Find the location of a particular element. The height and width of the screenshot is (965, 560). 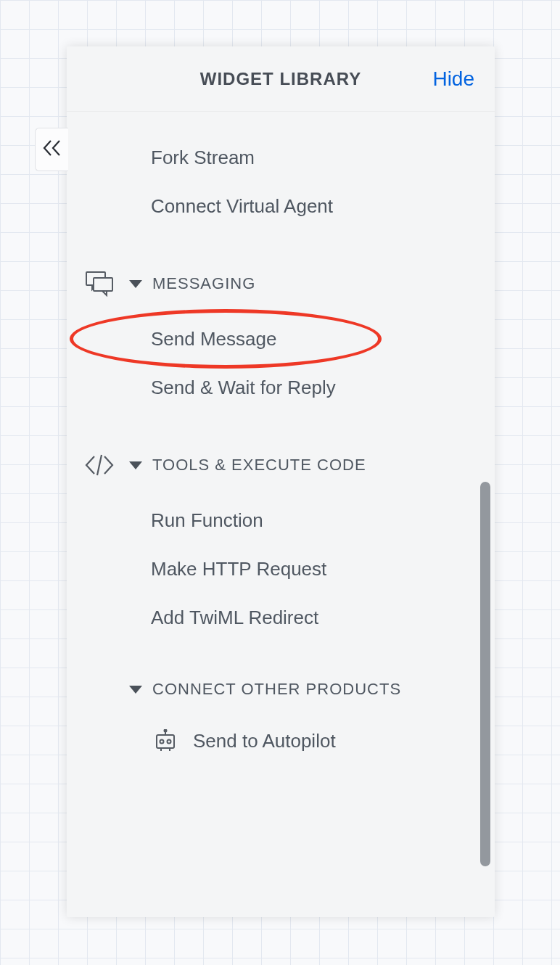

hide-button: Hide is located at coordinates (453, 79).